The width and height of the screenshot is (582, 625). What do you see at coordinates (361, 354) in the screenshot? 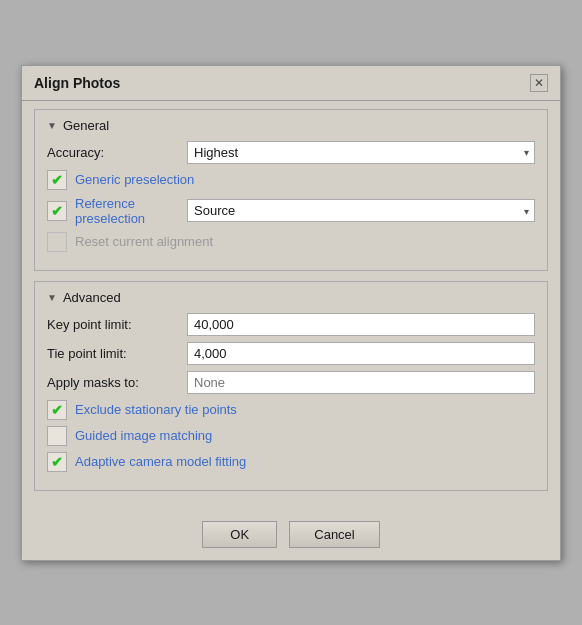
I see `tie-point-input: 4,000` at bounding box center [361, 354].